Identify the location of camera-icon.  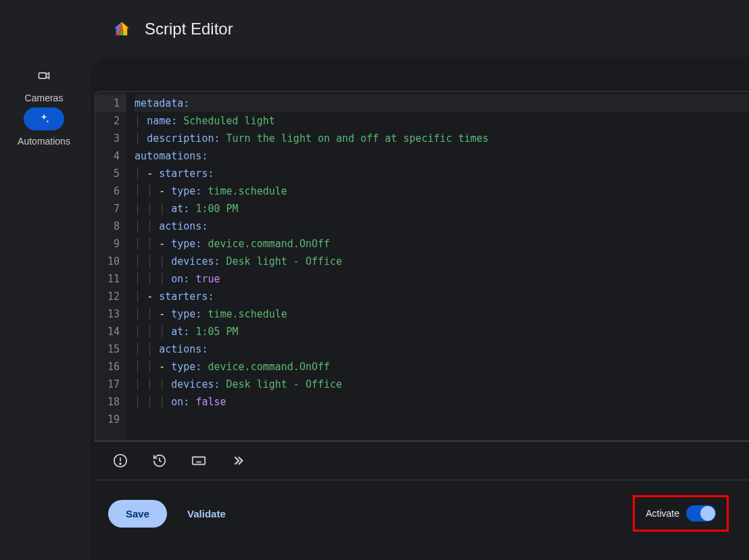
(44, 76).